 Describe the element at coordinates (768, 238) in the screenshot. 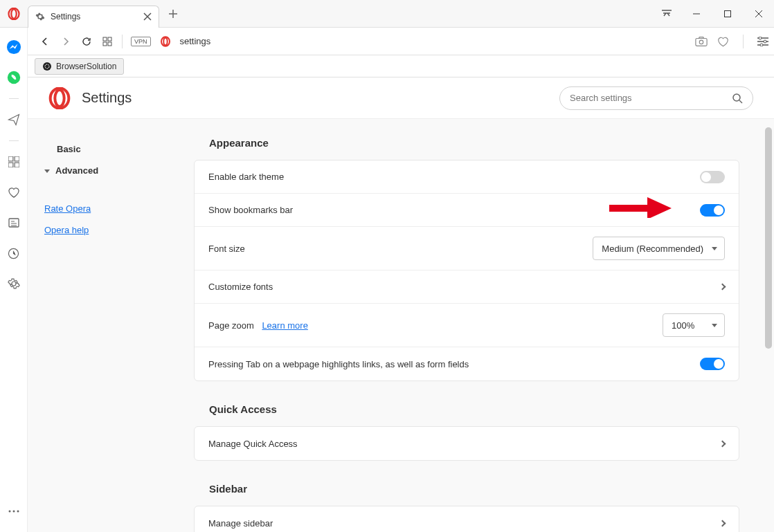

I see `scrollbar-thumb` at that location.